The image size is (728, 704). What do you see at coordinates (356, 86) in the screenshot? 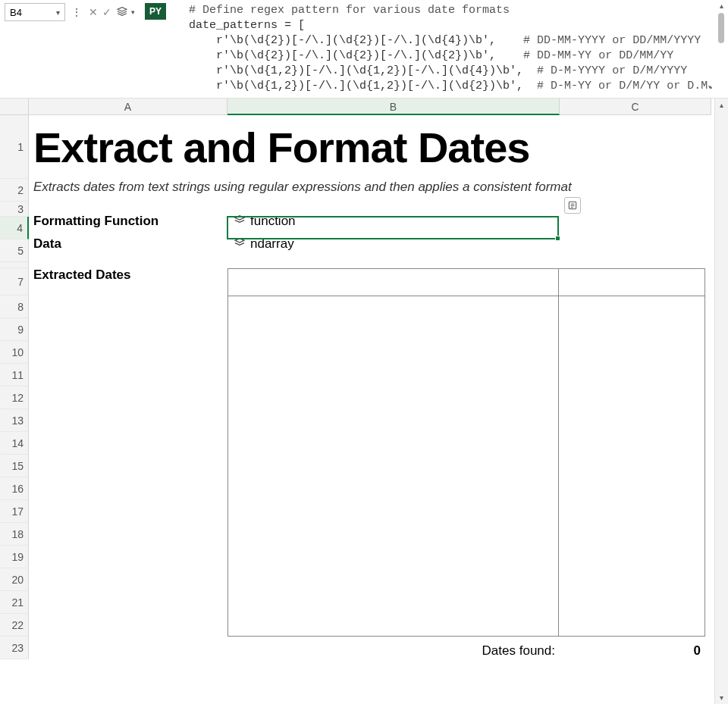
I see `code-line: r'\b(\d{1,2})[-/\.](\d{1,2})[-/\.](\d{2}…` at bounding box center [356, 86].